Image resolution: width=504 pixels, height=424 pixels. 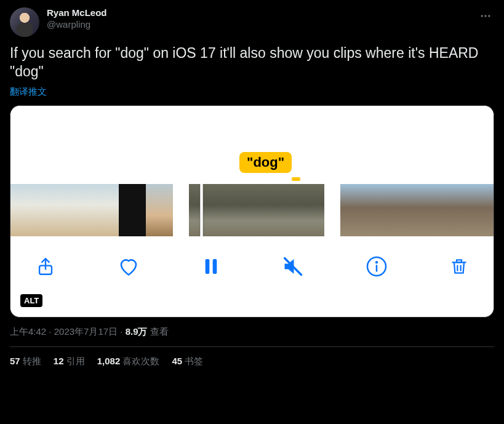 What do you see at coordinates (252, 362) in the screenshot?
I see `stats-row: 57 转推 12 引用 1,082 喜欢次数 45 书签` at bounding box center [252, 362].